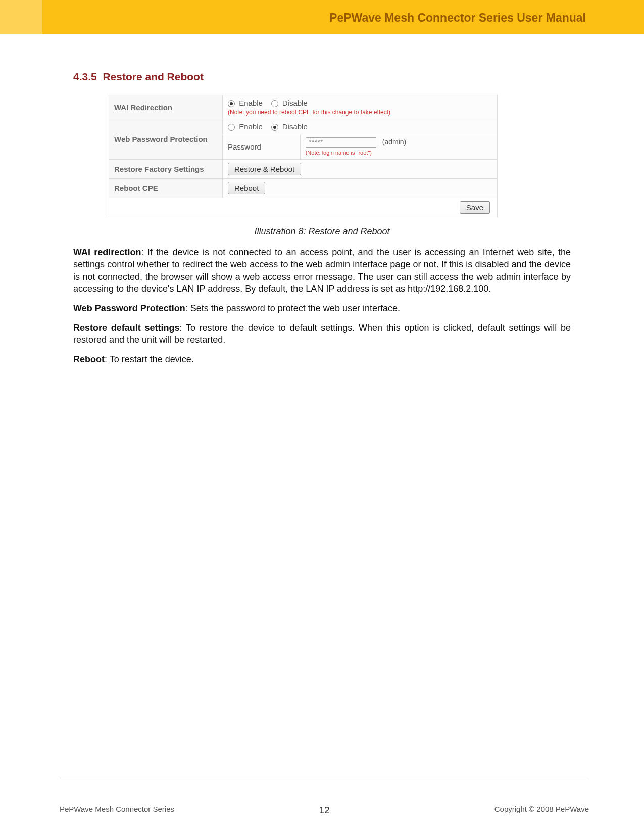 Image resolution: width=644 pixels, height=834 pixels. What do you see at coordinates (399, 147) in the screenshot?
I see `password-cell: ***** (admin) (Note: login name is "root…` at bounding box center [399, 147].